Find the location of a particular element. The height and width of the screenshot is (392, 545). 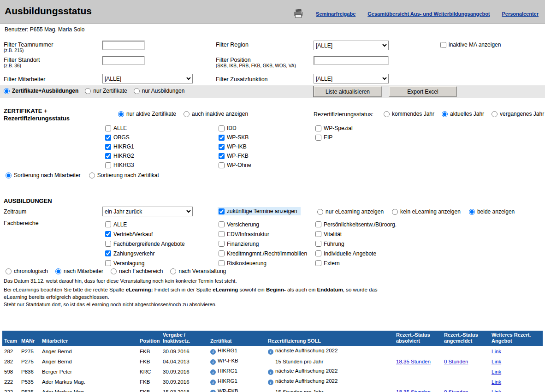

radio-input-nach-mitarbeiter is located at coordinates (58, 271).